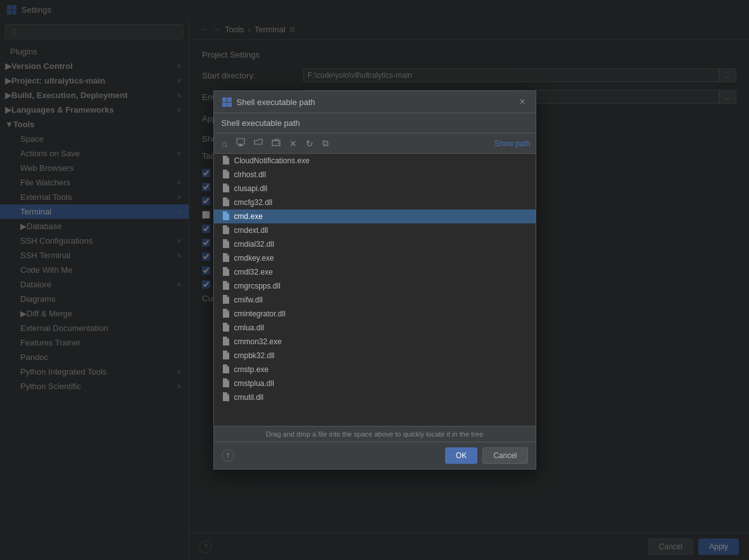 This screenshot has width=749, height=560. What do you see at coordinates (381, 383) in the screenshot?
I see `file-name: cmstplua.dll` at bounding box center [381, 383].